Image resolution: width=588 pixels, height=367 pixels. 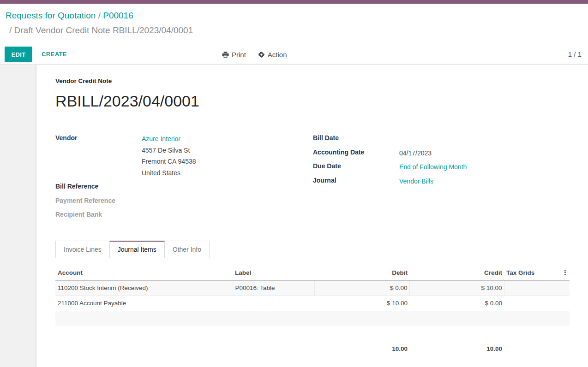 I want to click on breadcrumb: Requests for Quotation / P00016 / Draft …, so click(x=294, y=20).